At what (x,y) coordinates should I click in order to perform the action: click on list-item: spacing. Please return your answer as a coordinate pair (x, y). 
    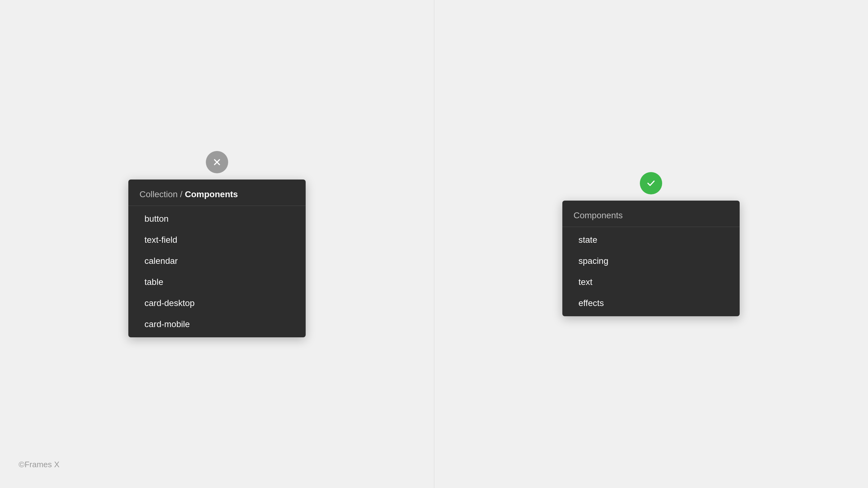
    Looking at the image, I should click on (651, 261).